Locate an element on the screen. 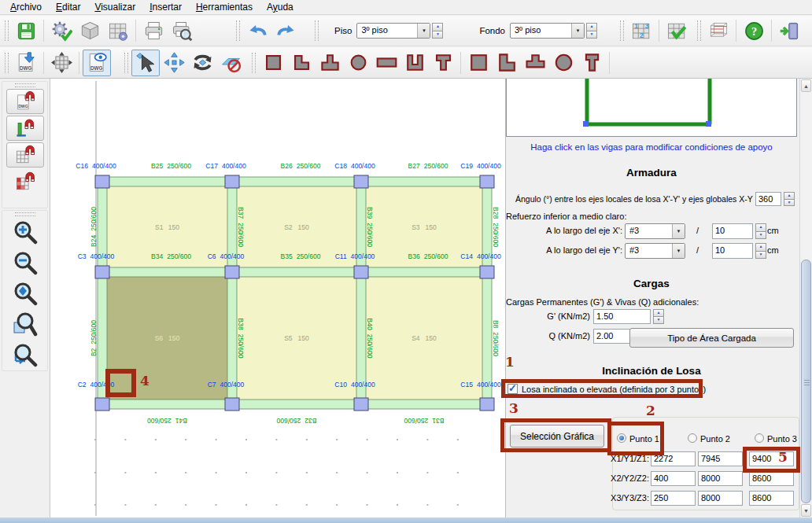  angle-input: 360 is located at coordinates (768, 199).